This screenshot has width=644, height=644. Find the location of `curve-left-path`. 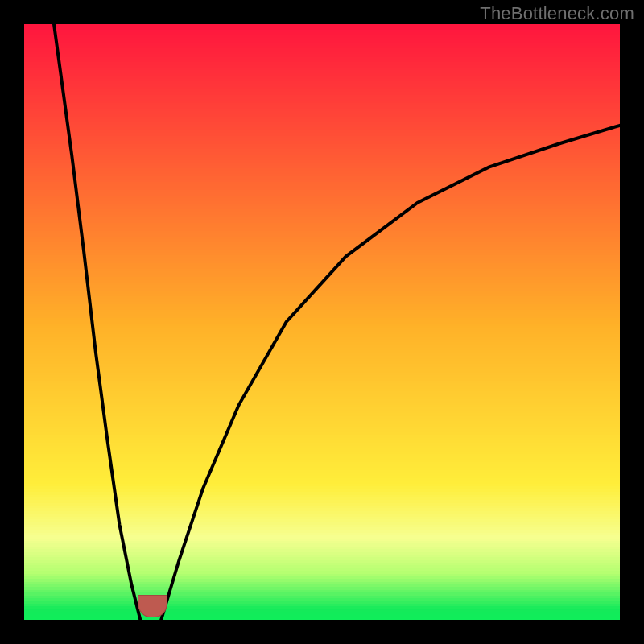

curve-left-path is located at coordinates (97, 322).